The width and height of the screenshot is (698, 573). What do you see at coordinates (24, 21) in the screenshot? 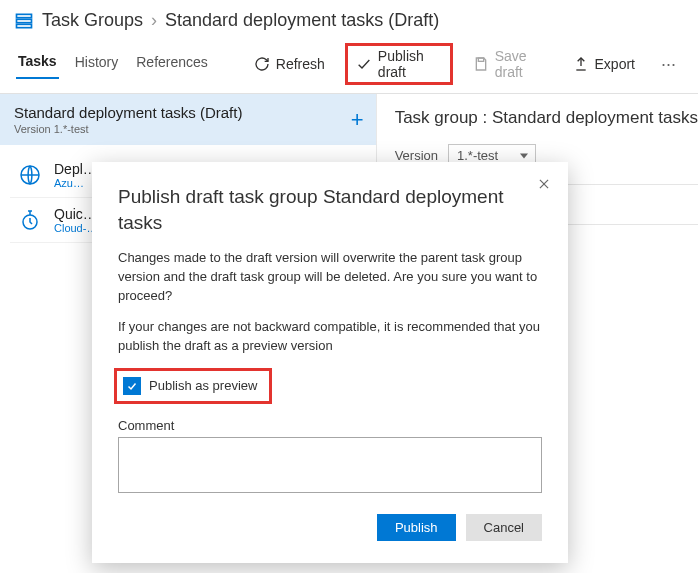
I see `task-group-icon` at bounding box center [24, 21].